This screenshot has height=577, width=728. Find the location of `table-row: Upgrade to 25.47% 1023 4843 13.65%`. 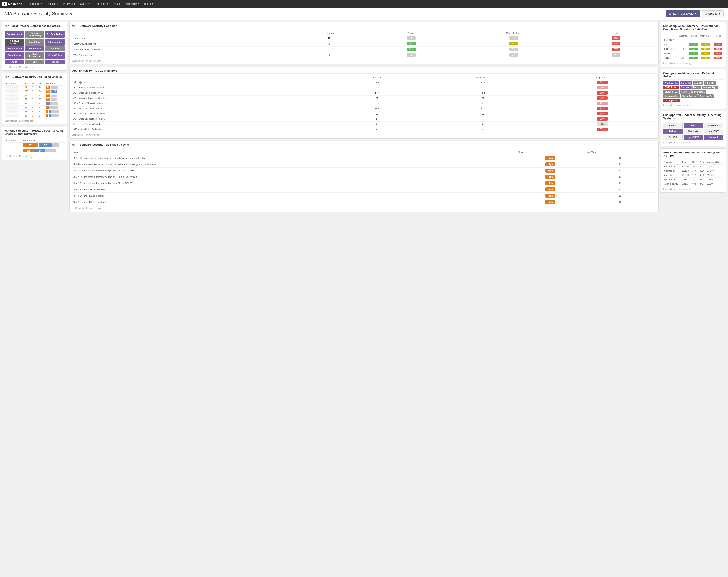

table-row: Upgrade to 25.47% 1023 4843 13.65% is located at coordinates (694, 167).